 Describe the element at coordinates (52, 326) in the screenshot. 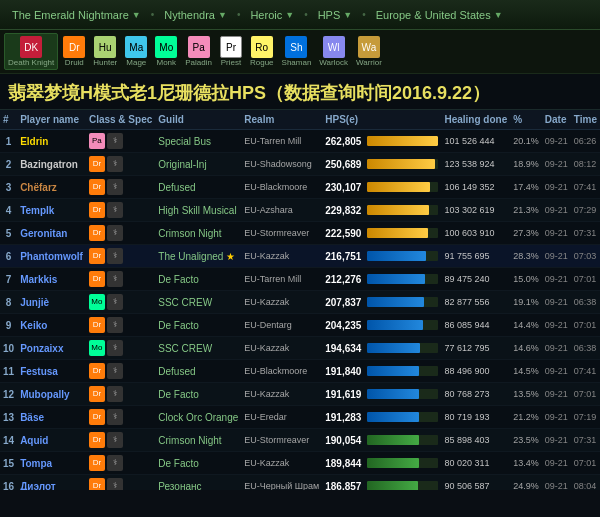

I see `cell-player: Keiko` at that location.